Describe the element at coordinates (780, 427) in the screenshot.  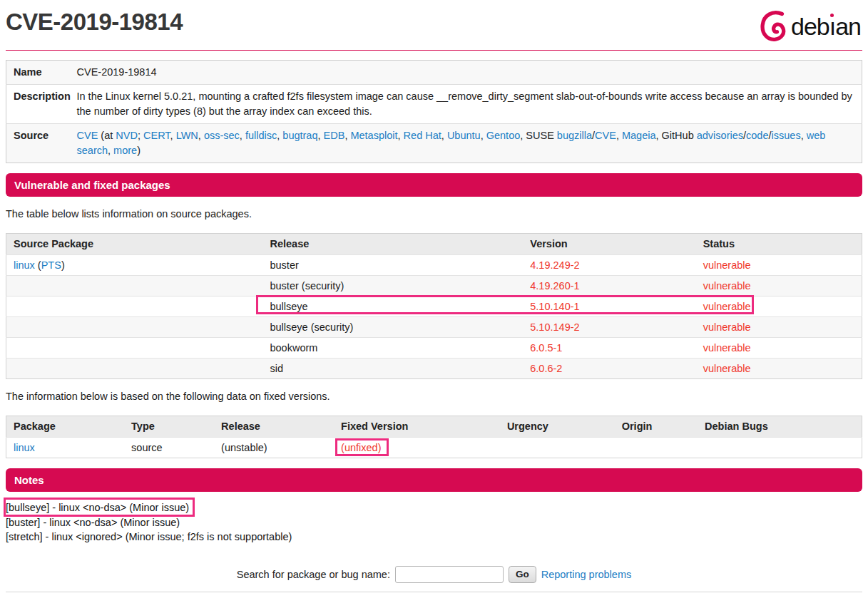
I see `col-header-debian-bugs: Debian Bugs` at that location.